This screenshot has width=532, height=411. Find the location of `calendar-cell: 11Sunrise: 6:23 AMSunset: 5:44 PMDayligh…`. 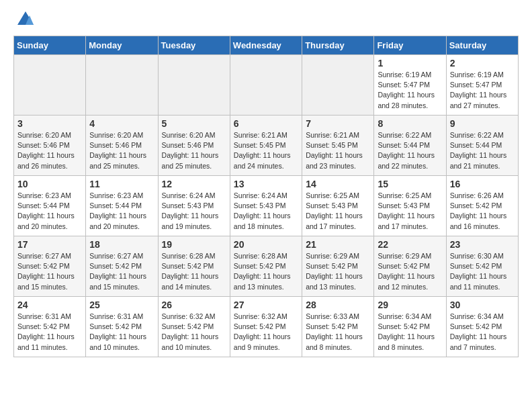

calendar-cell: 11Sunrise: 6:23 AMSunset: 5:44 PMDayligh… is located at coordinates (122, 206).